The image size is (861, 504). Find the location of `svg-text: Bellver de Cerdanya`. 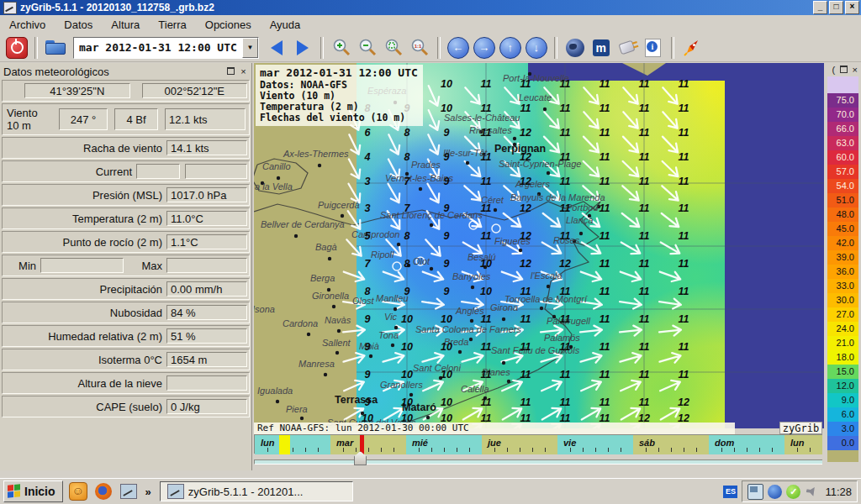

svg-text: Bellver de Cerdanya is located at coordinates (303, 224).